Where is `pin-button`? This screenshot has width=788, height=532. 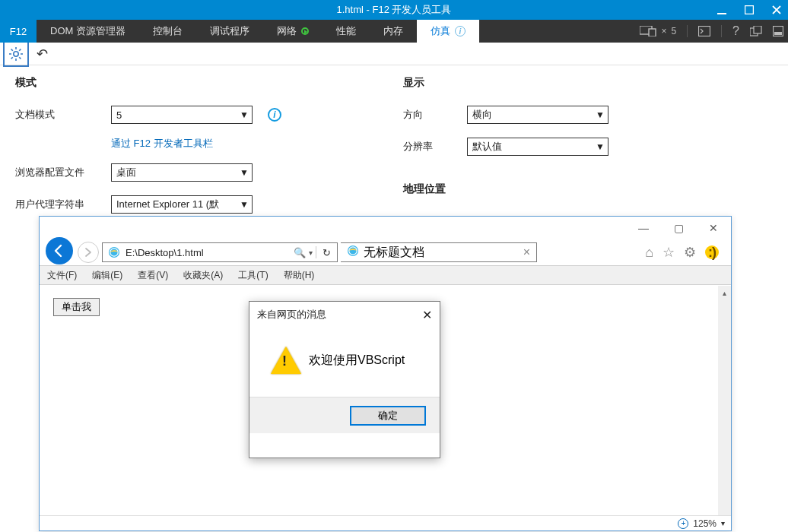 pin-button is located at coordinates (778, 31).